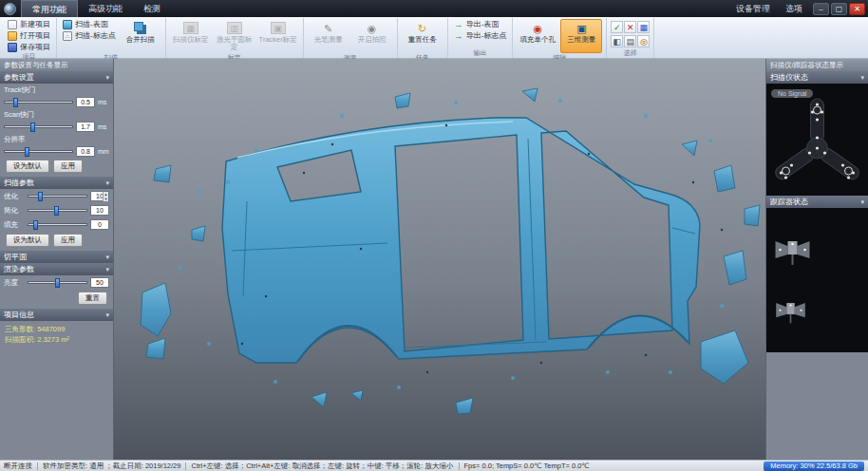 The width and height of the screenshot is (868, 471). What do you see at coordinates (235, 36) in the screenshot?
I see `laser-plane-calibration-button: ▥ 激光平面标定` at bounding box center [235, 36].